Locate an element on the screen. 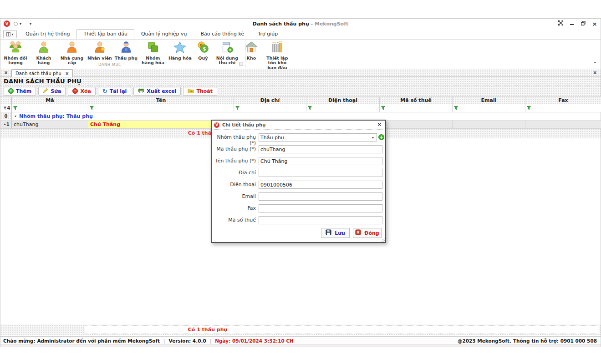 This screenshot has width=601, height=364. coins-icon: €$ is located at coordinates (203, 48).